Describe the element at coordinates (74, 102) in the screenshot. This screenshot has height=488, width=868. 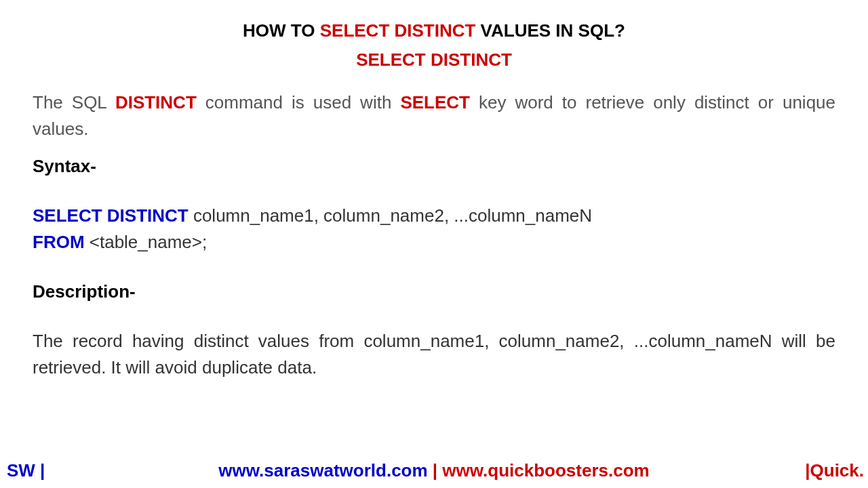
I see `intro-part1: The SQL` at that location.